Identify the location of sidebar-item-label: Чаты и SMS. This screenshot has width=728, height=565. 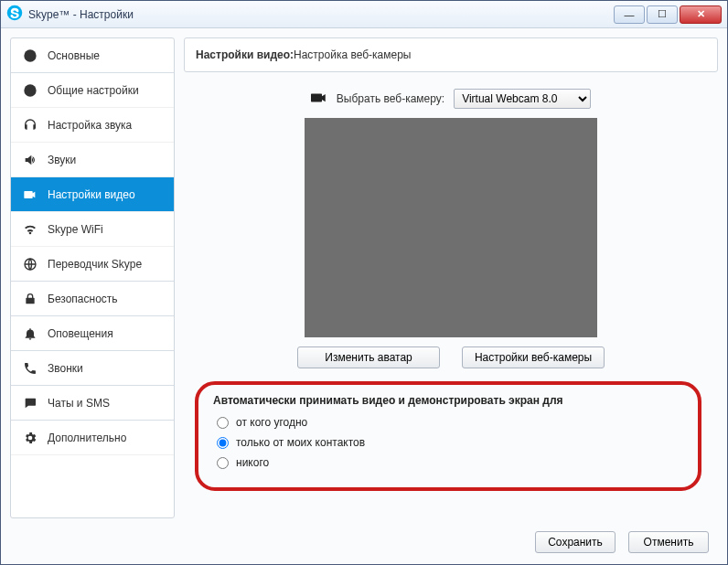
(79, 403).